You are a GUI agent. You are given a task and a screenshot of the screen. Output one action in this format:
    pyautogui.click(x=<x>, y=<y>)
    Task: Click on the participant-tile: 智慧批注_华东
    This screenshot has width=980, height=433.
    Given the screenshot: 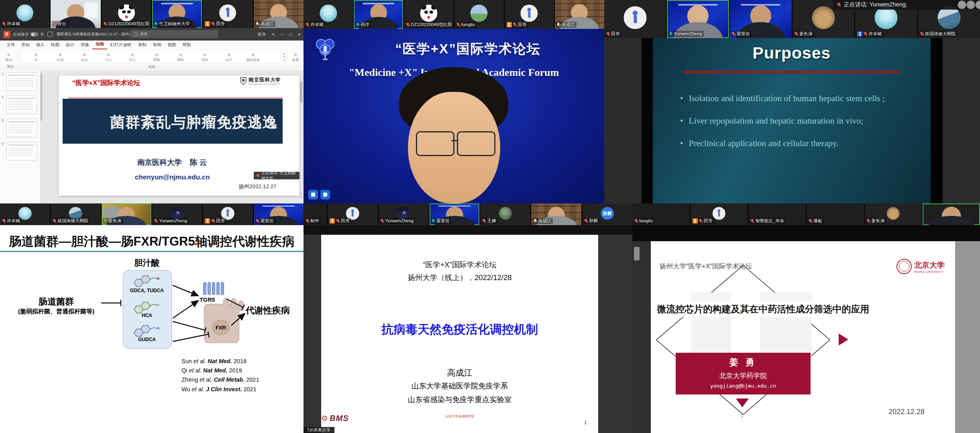 What is the action you would take?
    pyautogui.click(x=777, y=214)
    